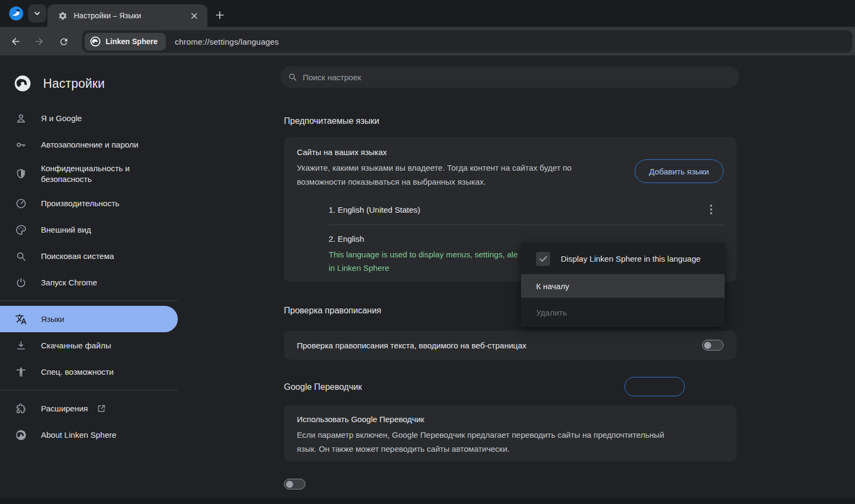 This screenshot has width=855, height=504. What do you see at coordinates (323, 387) in the screenshot?
I see `section-title-translate: Google Переводчик` at bounding box center [323, 387].